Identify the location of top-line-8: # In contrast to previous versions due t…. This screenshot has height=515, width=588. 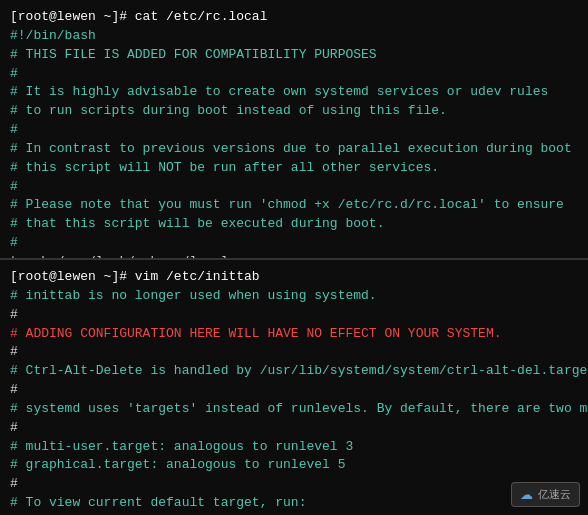
(294, 150).